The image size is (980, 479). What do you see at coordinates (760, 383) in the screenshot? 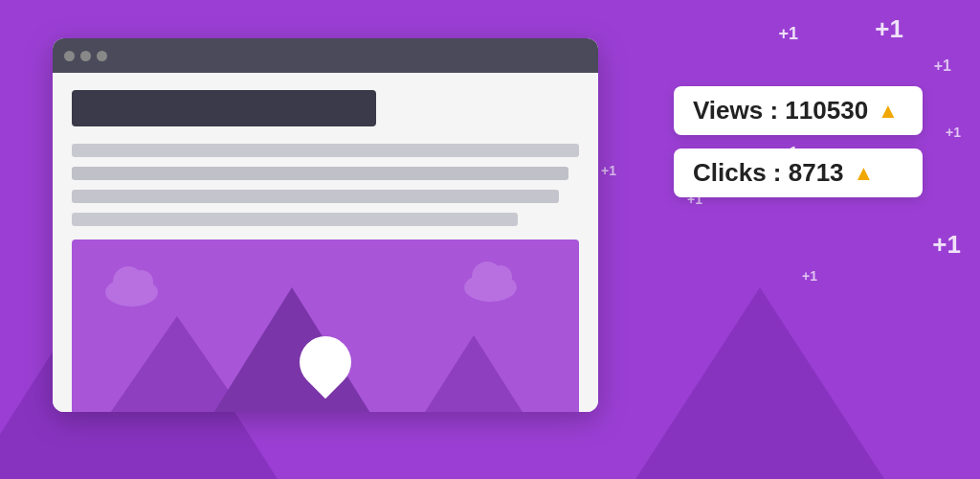
I see `bg-mountain-right` at bounding box center [760, 383].